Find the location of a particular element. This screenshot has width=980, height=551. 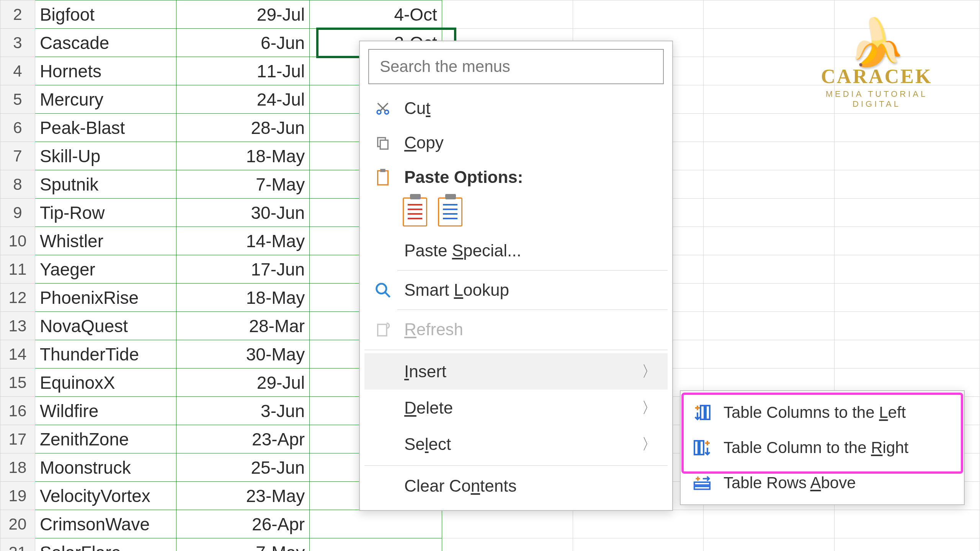

cell-name: CrimsonWave is located at coordinates (106, 524).